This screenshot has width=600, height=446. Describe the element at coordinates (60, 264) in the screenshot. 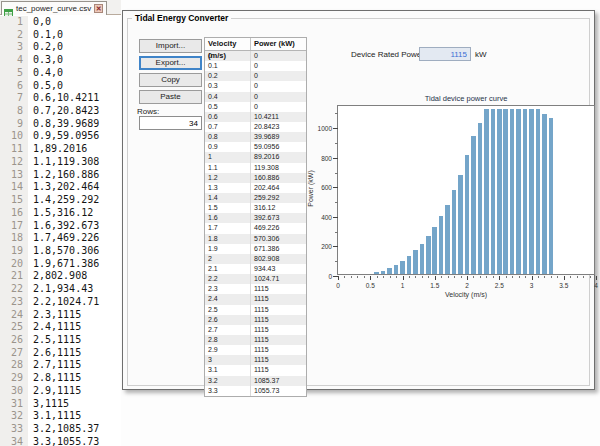

I see `editor-line: 201.9,671.386` at that location.